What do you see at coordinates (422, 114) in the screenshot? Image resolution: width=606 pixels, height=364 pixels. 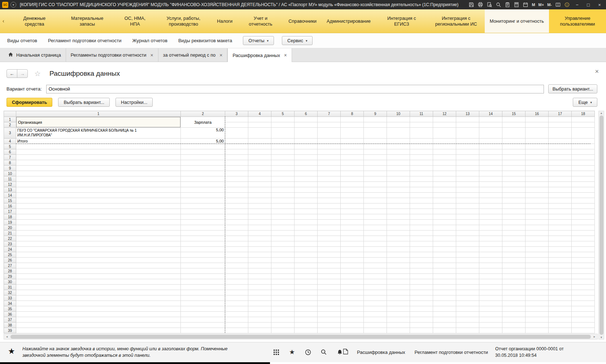 I see `column-header: 11` at bounding box center [422, 114].